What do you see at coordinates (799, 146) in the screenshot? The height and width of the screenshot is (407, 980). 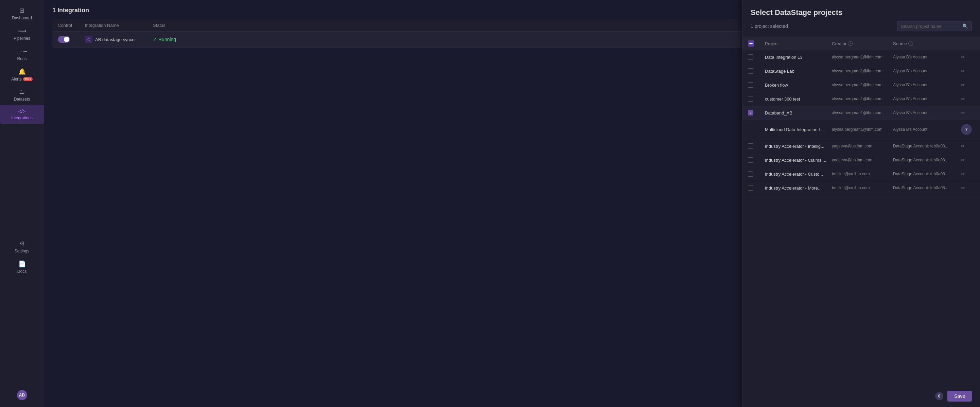 I see `project-name-cell: Industry Accelerator - Intellig...` at bounding box center [799, 146].